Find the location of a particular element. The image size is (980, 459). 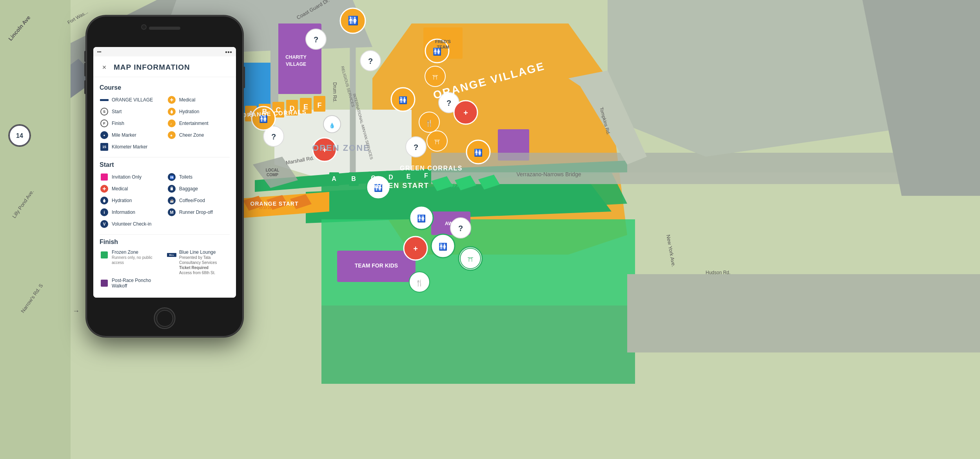

map-info-panel: × MAP INFORMATION Course ORANGE V is located at coordinates (165, 177).